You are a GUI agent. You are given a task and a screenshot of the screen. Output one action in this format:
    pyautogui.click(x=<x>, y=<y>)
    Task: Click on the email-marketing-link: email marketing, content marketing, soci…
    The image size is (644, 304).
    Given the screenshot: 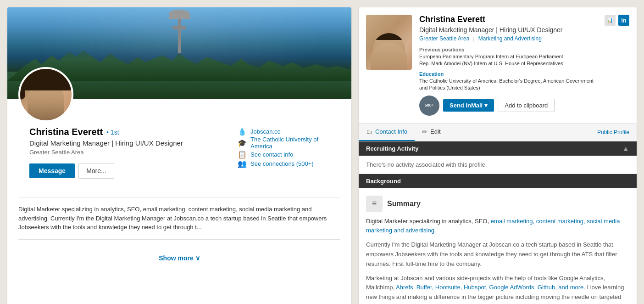 What is the action you would take?
    pyautogui.click(x=493, y=226)
    